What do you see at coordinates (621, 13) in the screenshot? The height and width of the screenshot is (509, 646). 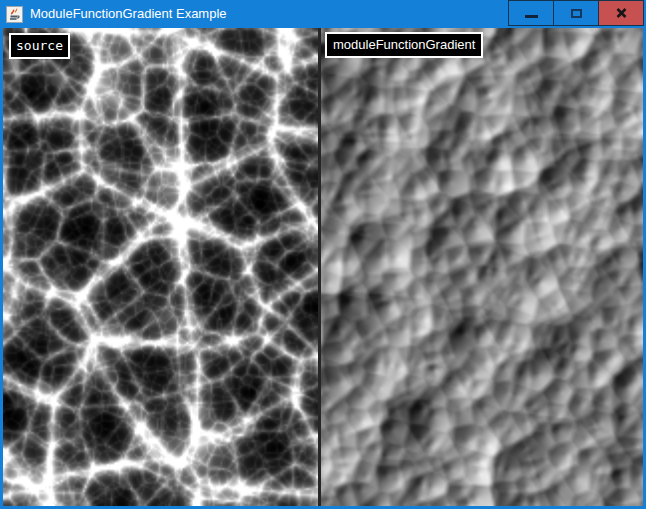 I see `close-button` at bounding box center [621, 13].